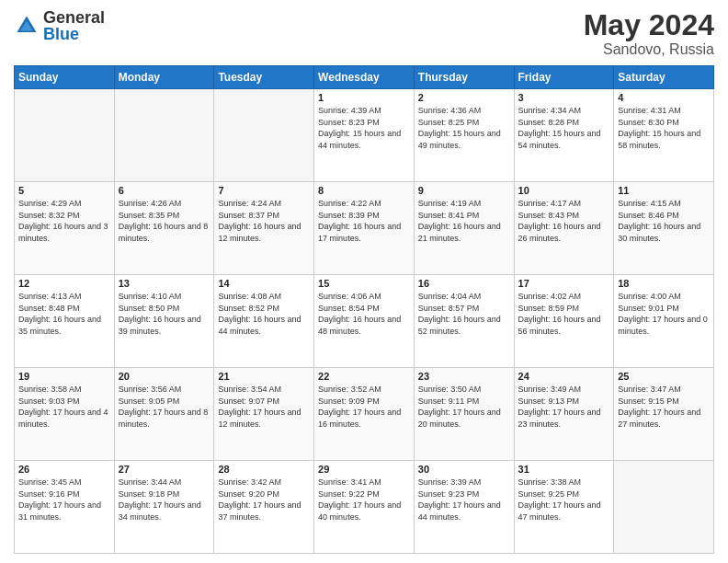 This screenshot has width=728, height=563. What do you see at coordinates (64, 283) in the screenshot?
I see `day-number: 12` at bounding box center [64, 283].